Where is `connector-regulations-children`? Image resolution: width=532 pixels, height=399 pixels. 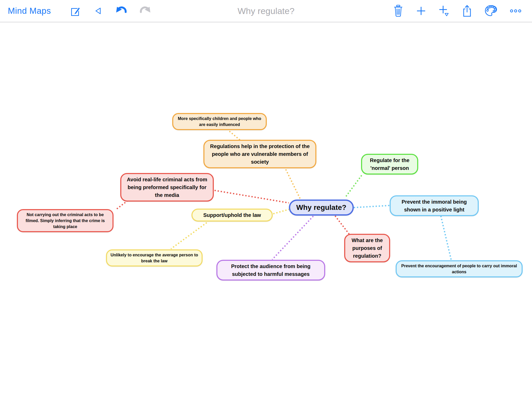
connector-regulations-children is located at coordinates (235, 136).